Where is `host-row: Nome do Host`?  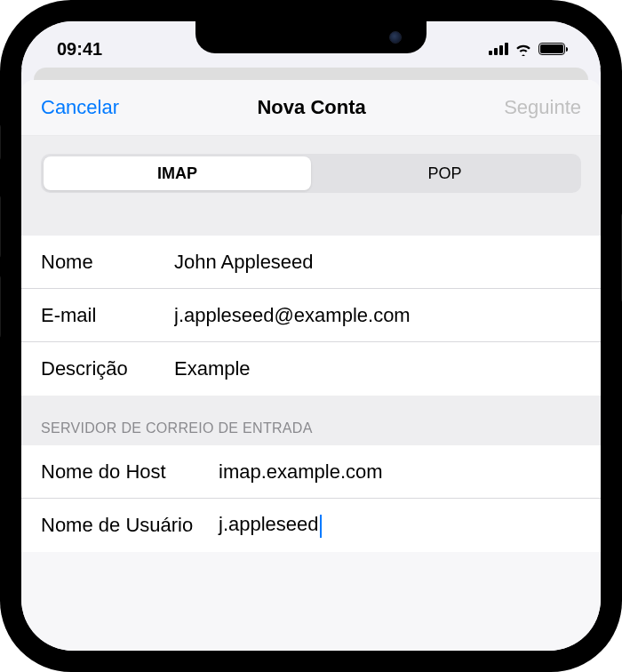
host-row: Nome do Host is located at coordinates (311, 472).